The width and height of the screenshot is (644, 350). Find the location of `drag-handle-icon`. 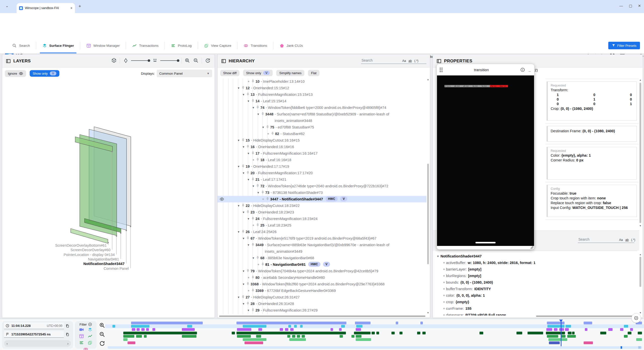

drag-handle-icon is located at coordinates (441, 70).